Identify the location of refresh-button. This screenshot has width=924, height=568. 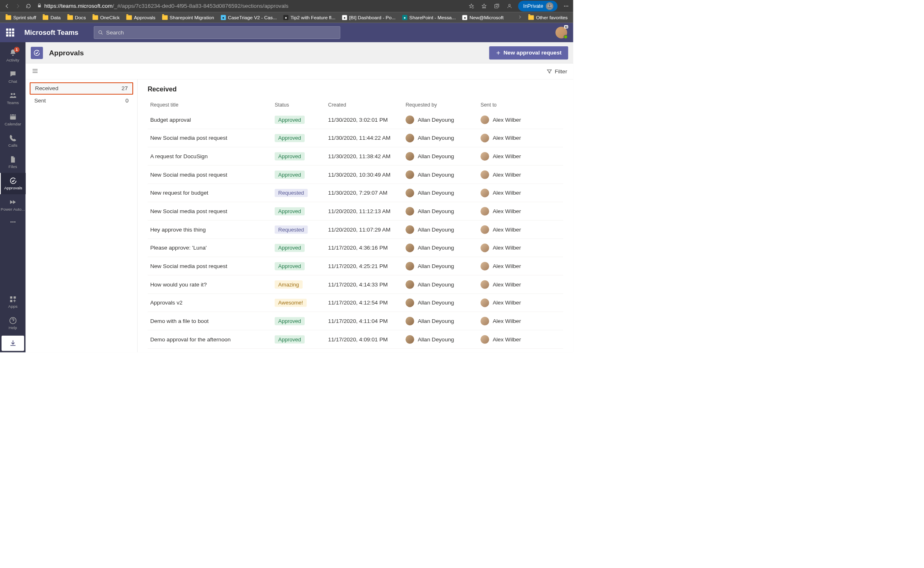
(29, 6).